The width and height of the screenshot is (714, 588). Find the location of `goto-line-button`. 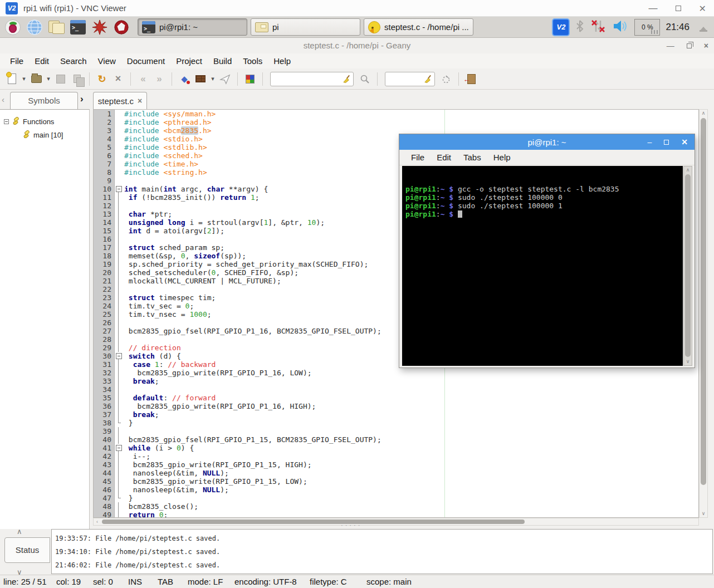

goto-line-button is located at coordinates (446, 79).